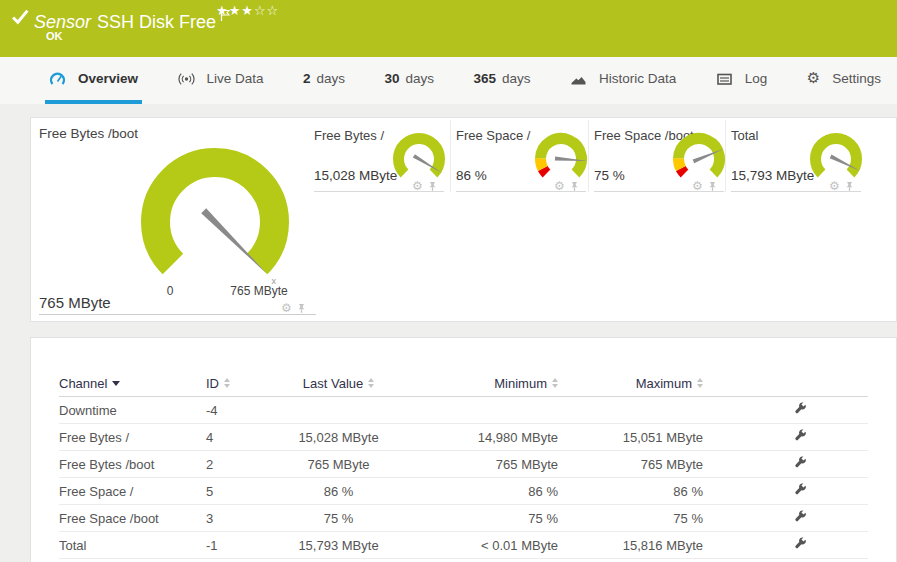 The width and height of the screenshot is (897, 562). I want to click on tab-bar: Overview Live Data 2days 30days 365days …, so click(448, 80).